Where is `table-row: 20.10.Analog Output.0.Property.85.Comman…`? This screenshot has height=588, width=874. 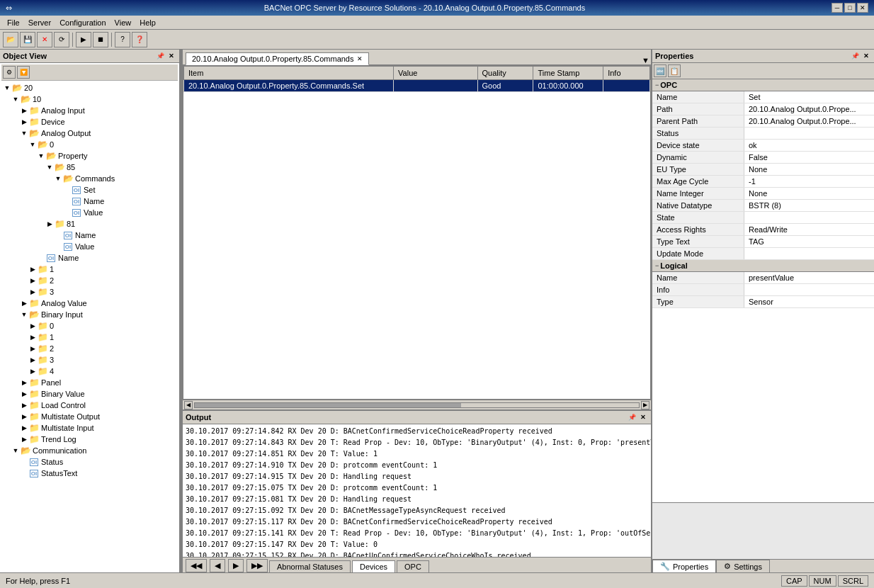
table-row: 20.10.Analog Output.0.Property.85.Comman… is located at coordinates (417, 86).